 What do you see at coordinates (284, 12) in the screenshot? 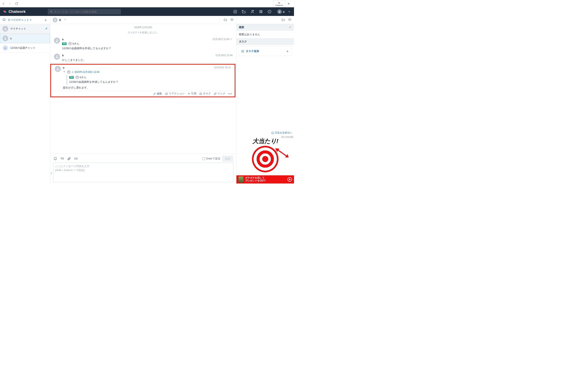
I see `user-name: a` at bounding box center [284, 12].